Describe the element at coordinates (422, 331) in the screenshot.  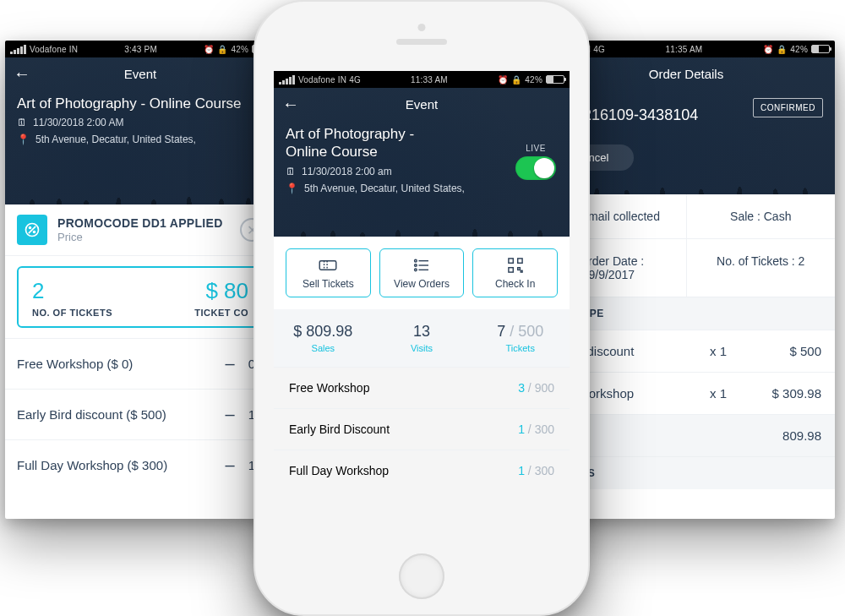
I see `stat-value: 13` at that location.